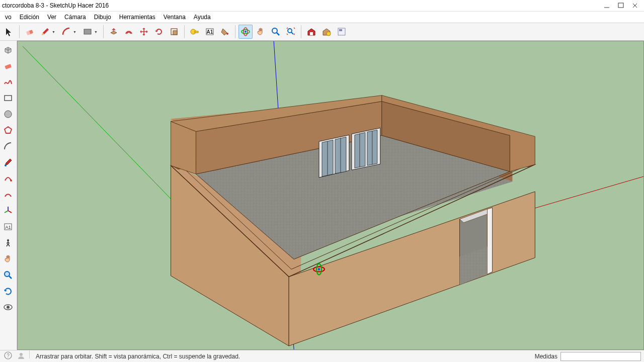 The height and width of the screenshot is (362, 644). I want to click on eraser2-tool, so click(8, 66).